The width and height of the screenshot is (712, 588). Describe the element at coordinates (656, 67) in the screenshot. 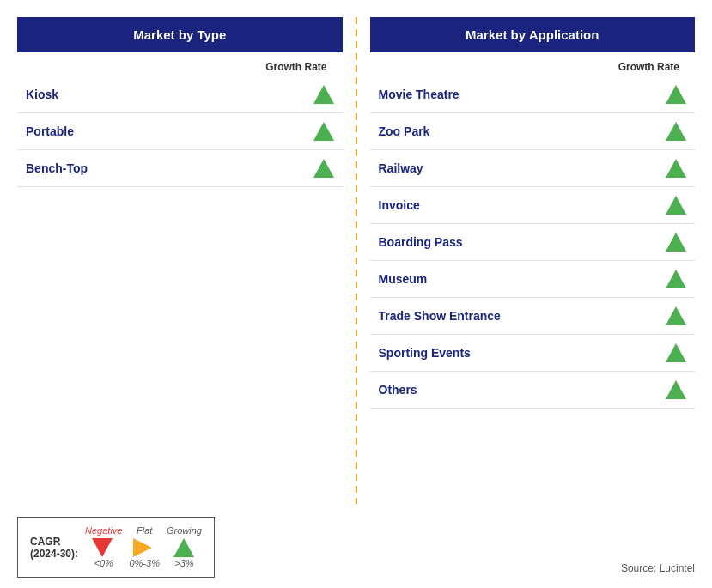

I see `right-growth-rate-label: Growth Rate` at that location.